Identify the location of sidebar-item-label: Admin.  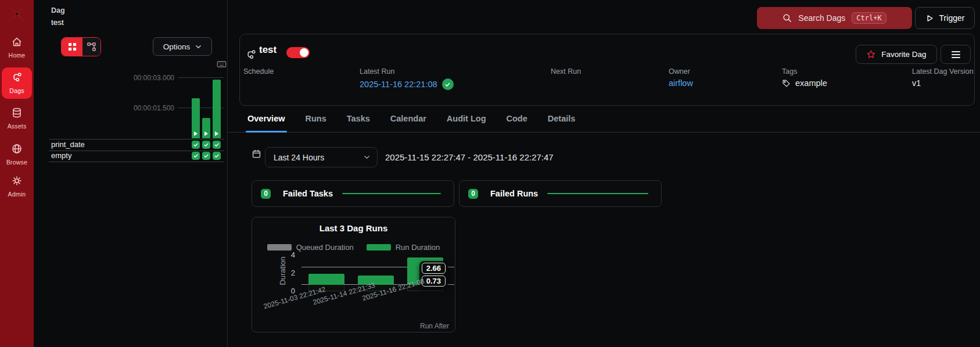
(17, 194).